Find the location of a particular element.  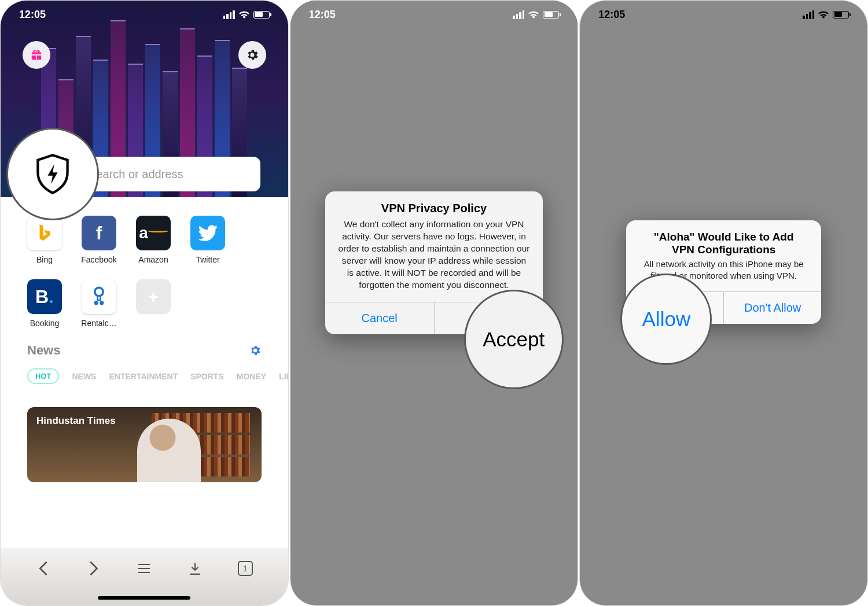

allow-button: Allow is located at coordinates (675, 308).